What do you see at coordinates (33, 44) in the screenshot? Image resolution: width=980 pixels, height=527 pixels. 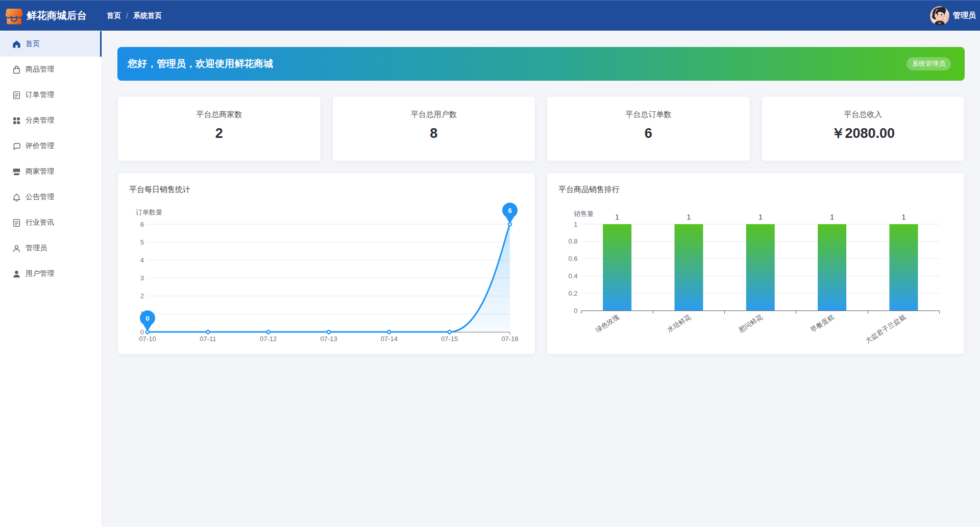 I see `sidebar-item-label: 首页` at bounding box center [33, 44].